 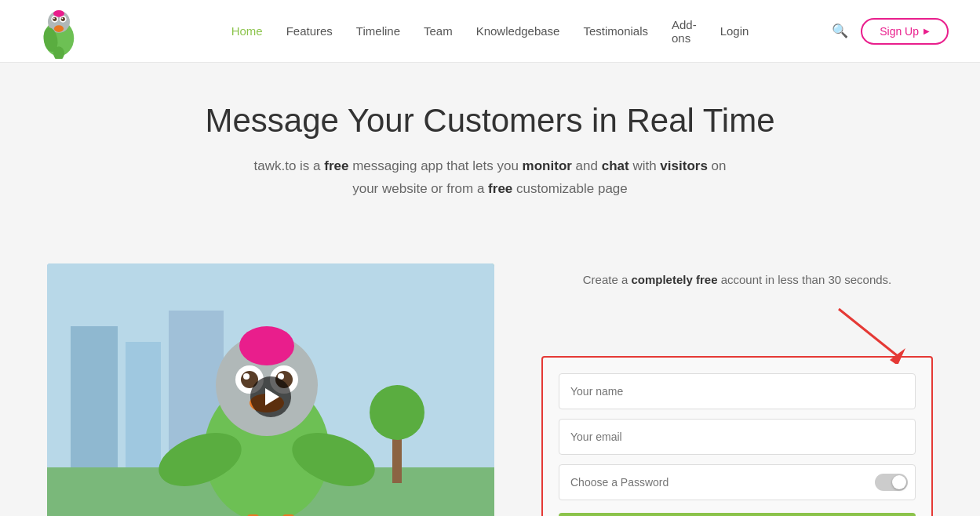 I want to click on main-nav: Home Features Timeline Team Knowledgebas…, so click(x=490, y=31).